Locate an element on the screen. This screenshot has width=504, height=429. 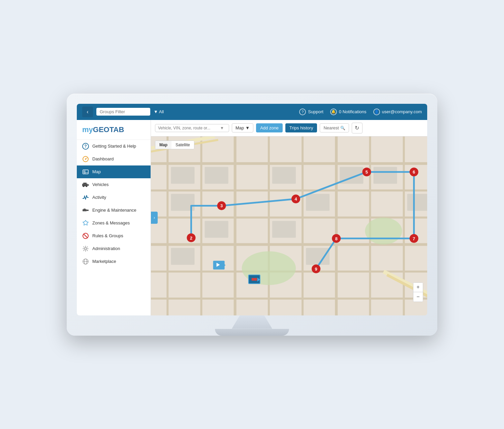
zoom-out-button: − is located at coordinates (418, 297).